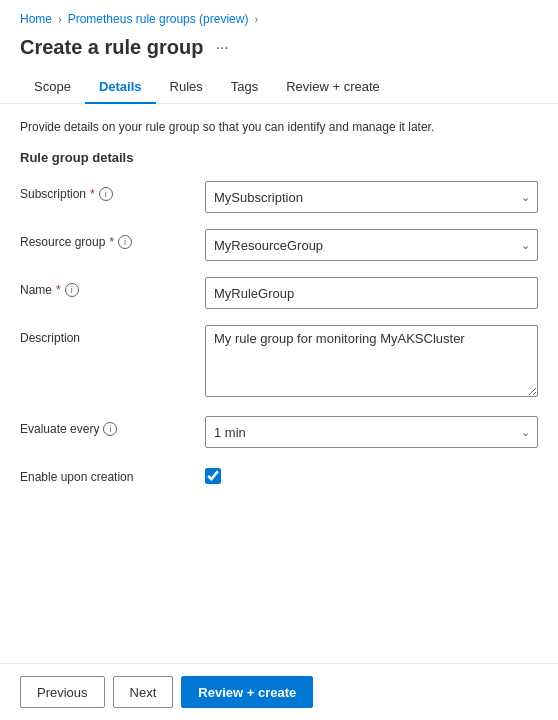  Describe the element at coordinates (112, 48) in the screenshot. I see `page-title: Create a rule group` at that location.